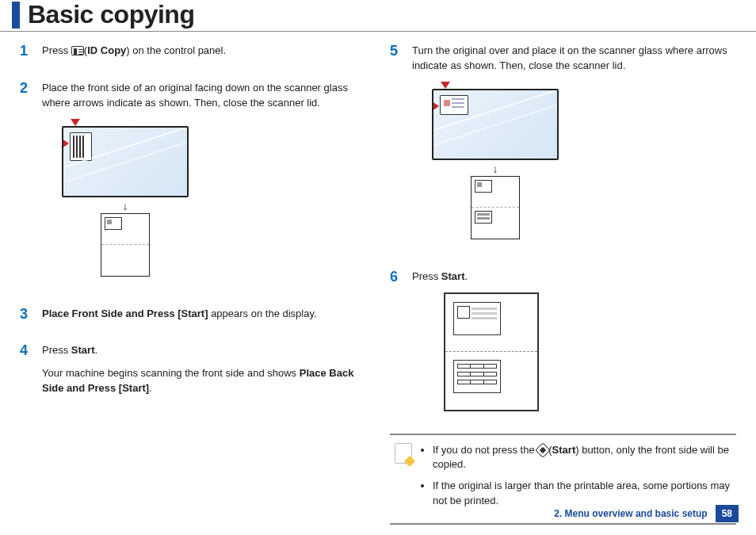  I want to click on step1-text-a: Press, so click(57, 51).